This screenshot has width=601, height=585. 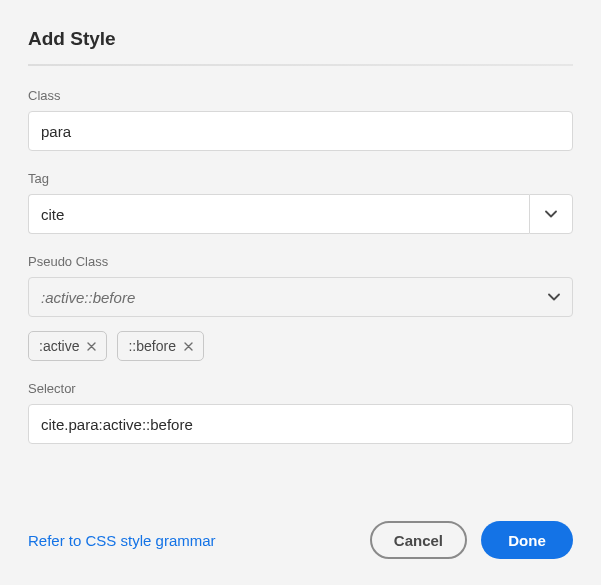 I want to click on pseudo-class-dropdown: :active::before, so click(x=300, y=297).